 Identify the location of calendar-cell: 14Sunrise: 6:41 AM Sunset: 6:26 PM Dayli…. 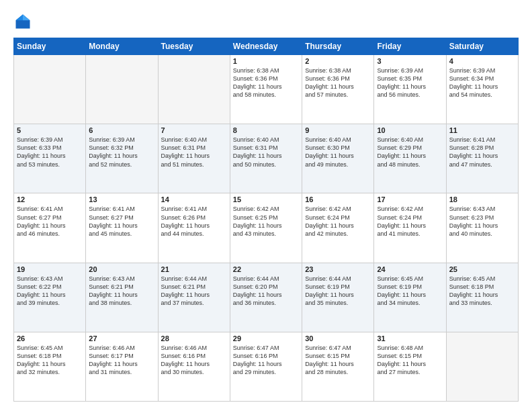
(193, 228).